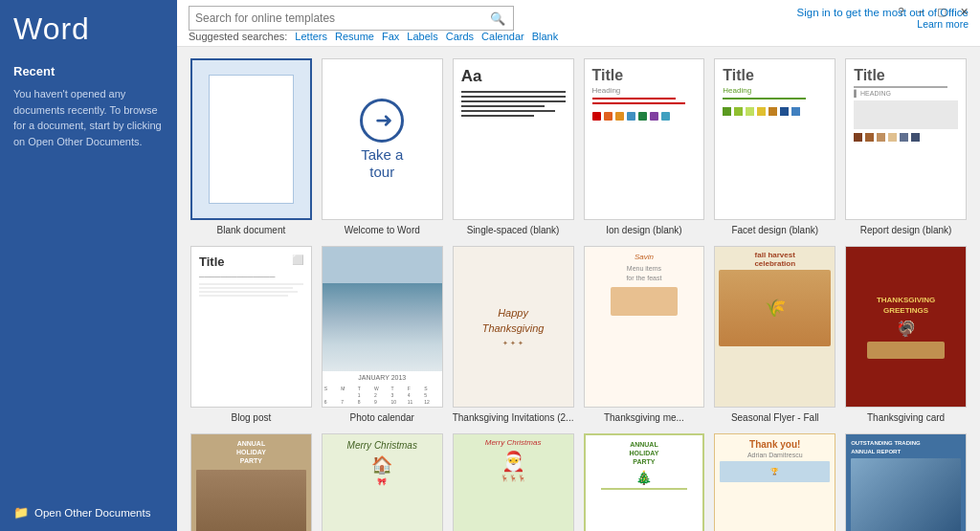 The image size is (980, 531). I want to click on open-other-documents-button: 📁 Open Other Documents, so click(88, 513).